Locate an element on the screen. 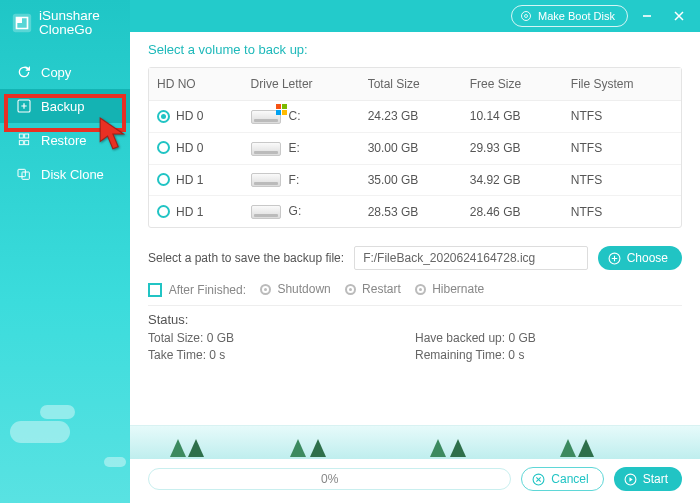  cell-free: 28.46 GB is located at coordinates (512, 212).